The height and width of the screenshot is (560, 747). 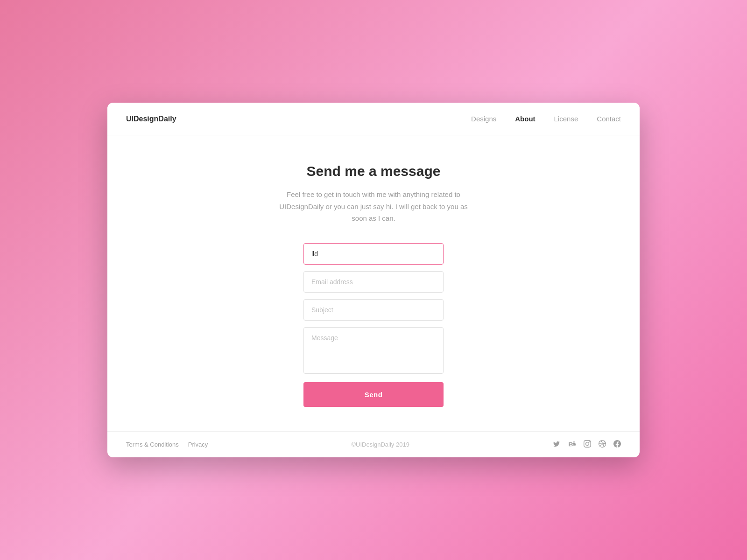 I want to click on navbar: UIDesignDaily Designs About License Cont…, so click(x=374, y=119).